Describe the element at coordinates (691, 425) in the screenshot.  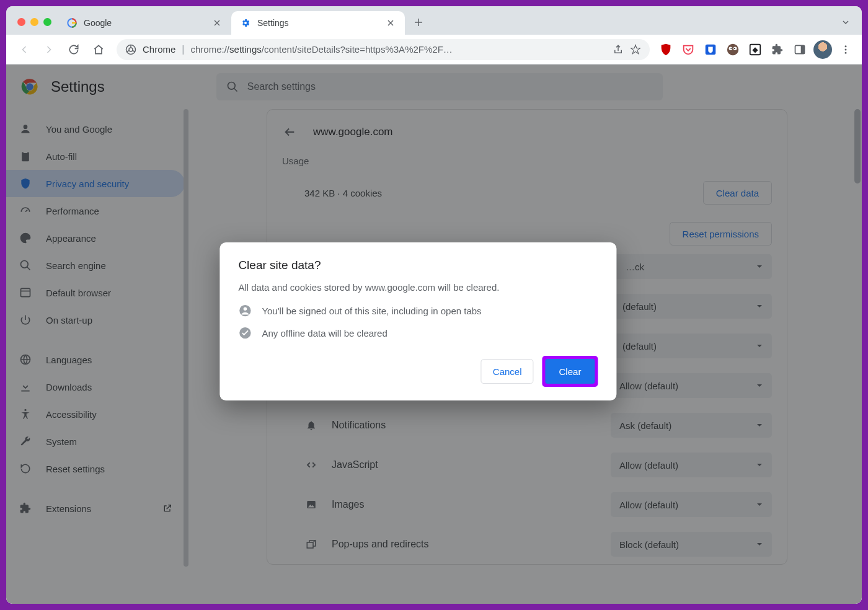
I see `permission-select: Ask (default)` at that location.